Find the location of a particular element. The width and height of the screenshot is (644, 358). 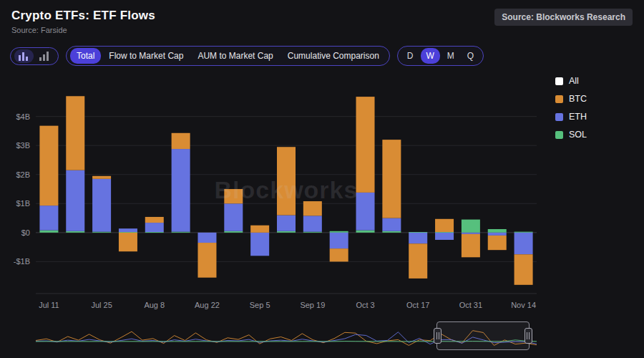

source-badge: Source: Blockworks Research is located at coordinates (564, 17).